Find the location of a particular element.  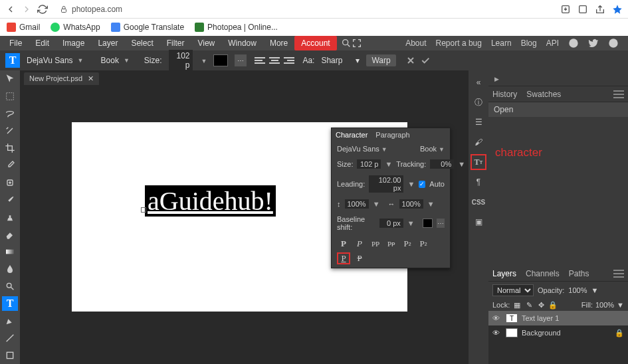

opt-size: 102 p is located at coordinates (181, 60).